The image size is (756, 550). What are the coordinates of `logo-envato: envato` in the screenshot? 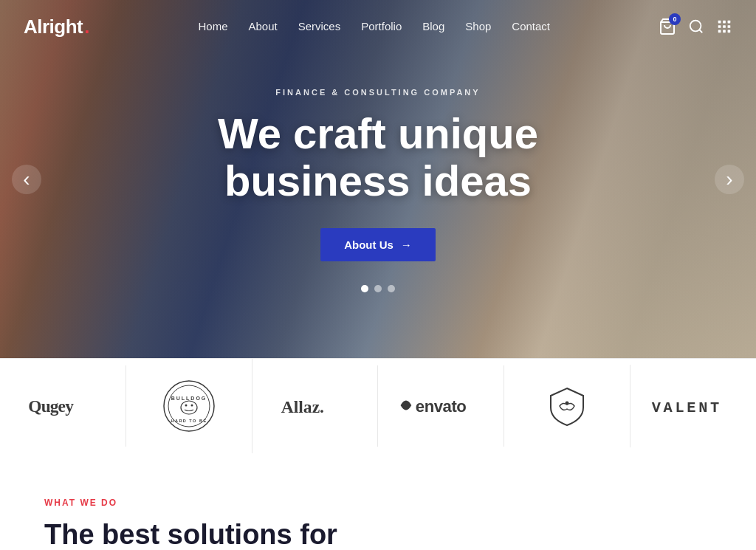 It's located at (441, 406).